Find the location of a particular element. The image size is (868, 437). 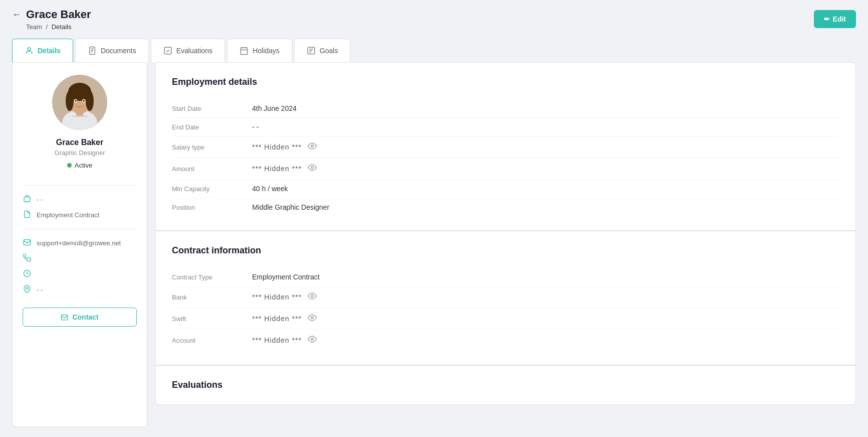

position-value: Middle Graphic Designer is located at coordinates (291, 207).